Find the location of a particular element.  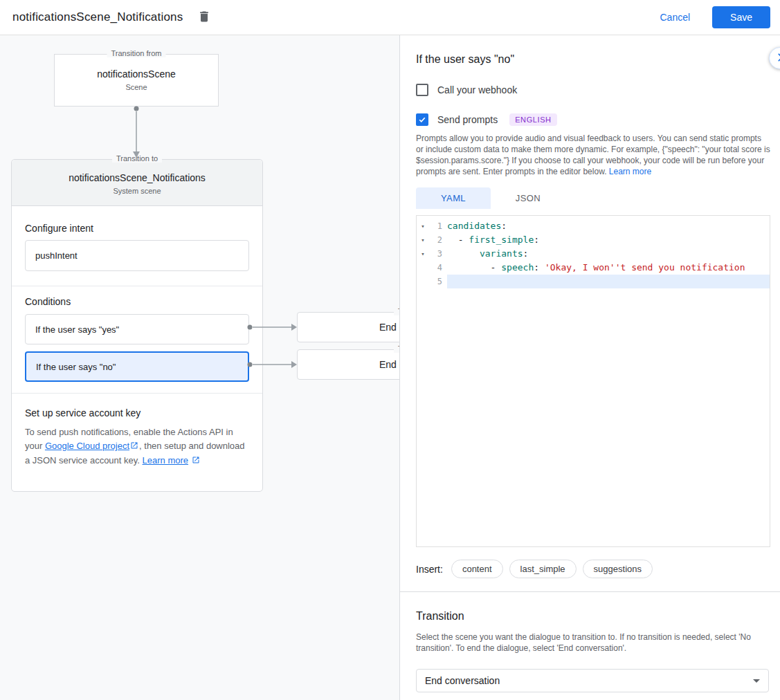

cancel-button: Cancel is located at coordinates (675, 17).